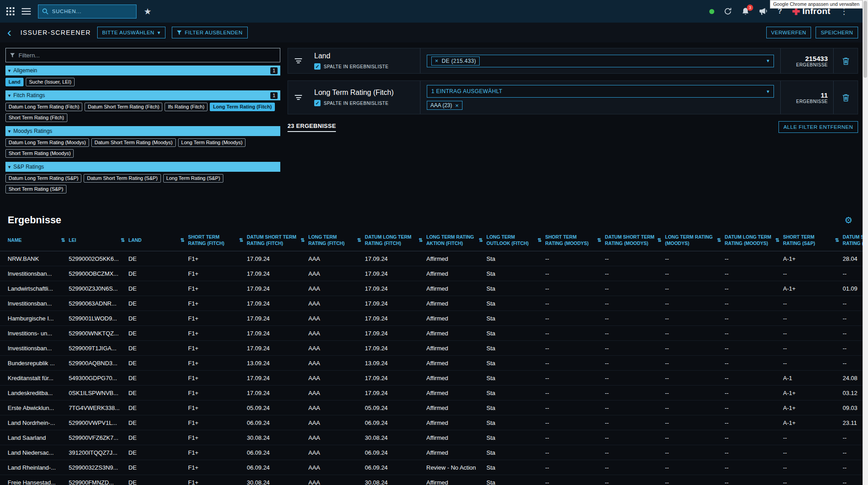 The width and height of the screenshot is (868, 485). I want to click on selected-value-chip: AAA (23) ×, so click(445, 105).